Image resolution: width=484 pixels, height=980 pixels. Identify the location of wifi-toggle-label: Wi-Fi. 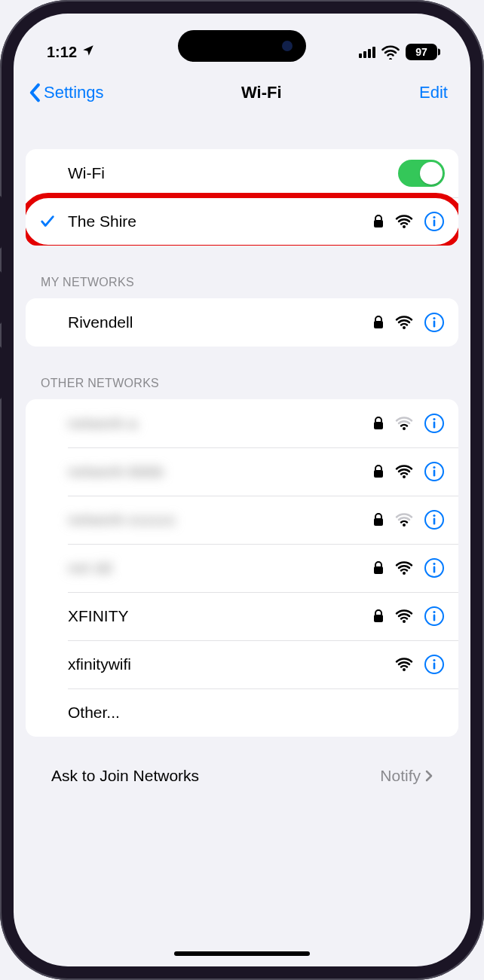
(233, 173).